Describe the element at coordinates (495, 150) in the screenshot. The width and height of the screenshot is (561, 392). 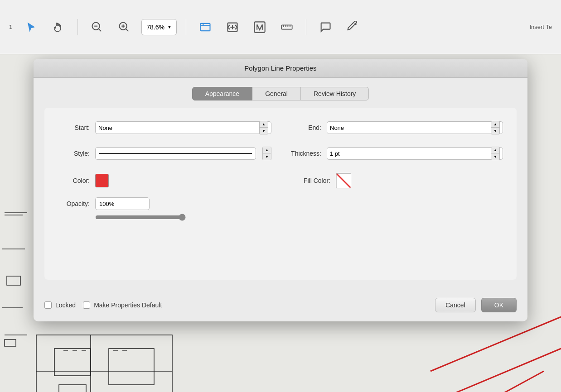
I see `thickness-up-arrow: ▲` at that location.